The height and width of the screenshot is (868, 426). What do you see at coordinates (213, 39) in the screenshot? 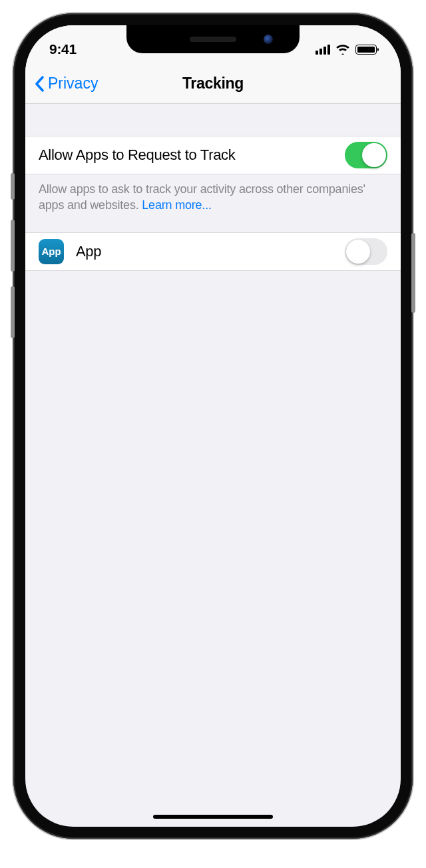
I see `speaker-grille` at bounding box center [213, 39].